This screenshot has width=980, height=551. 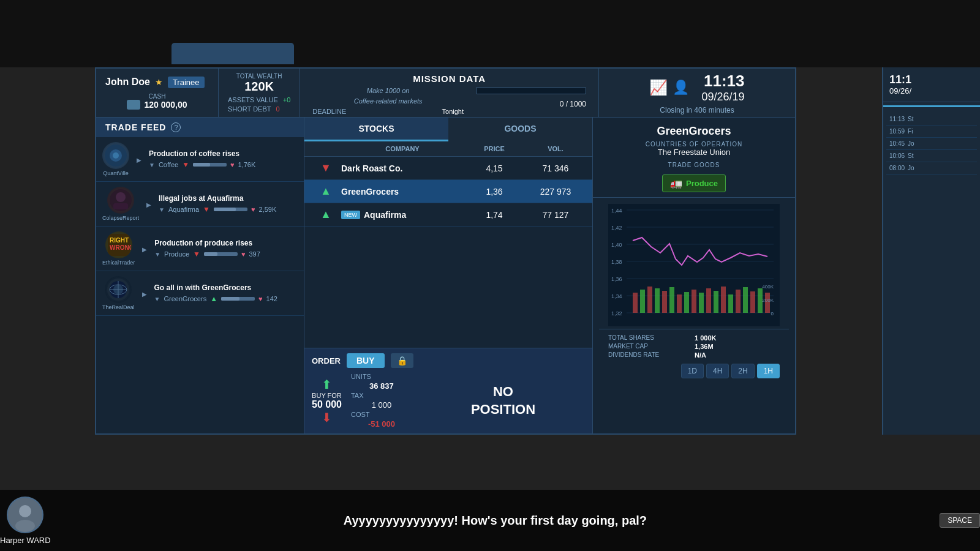 What do you see at coordinates (617, 228) in the screenshot?
I see `svg-text: 1,42` at bounding box center [617, 228].